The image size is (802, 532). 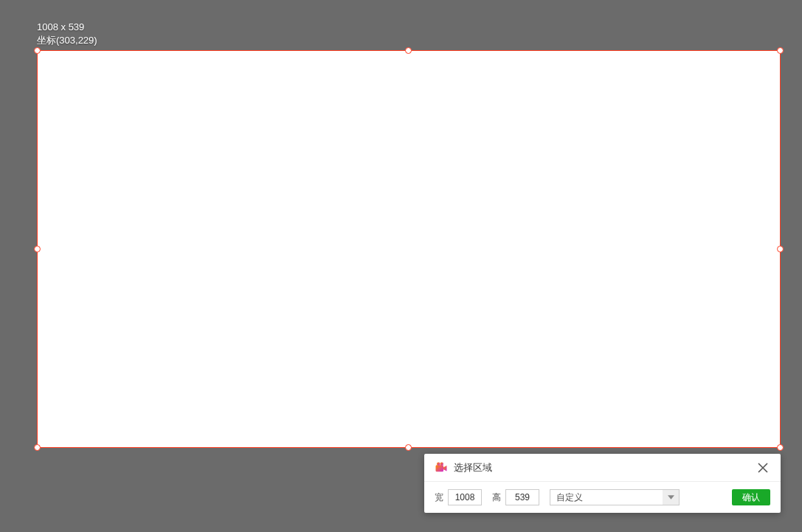 I want to click on confirm-button: 确认, so click(x=751, y=497).